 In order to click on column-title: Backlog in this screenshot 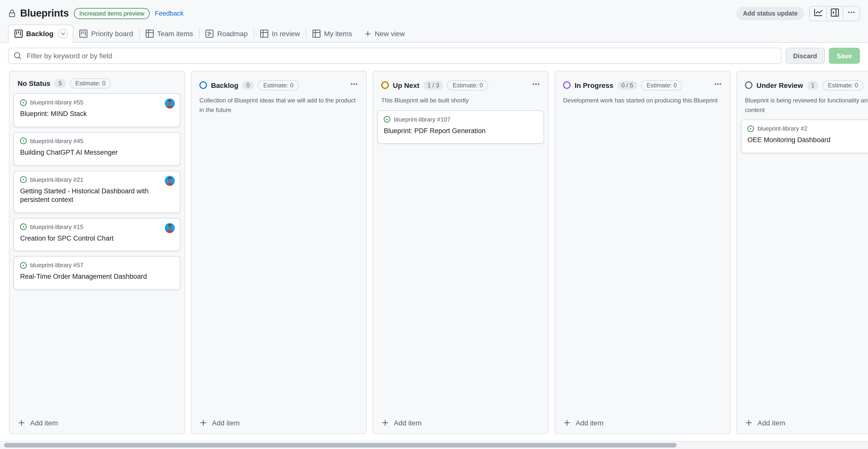, I will do `click(224, 85)`.